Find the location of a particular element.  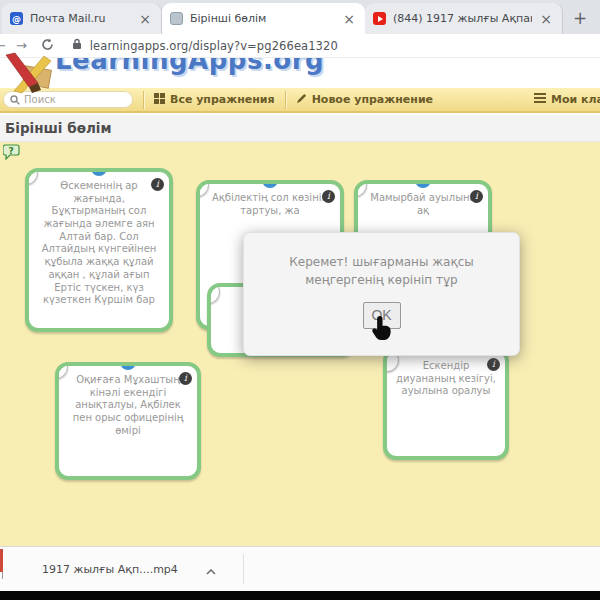

learningapps-favicon is located at coordinates (176, 18).